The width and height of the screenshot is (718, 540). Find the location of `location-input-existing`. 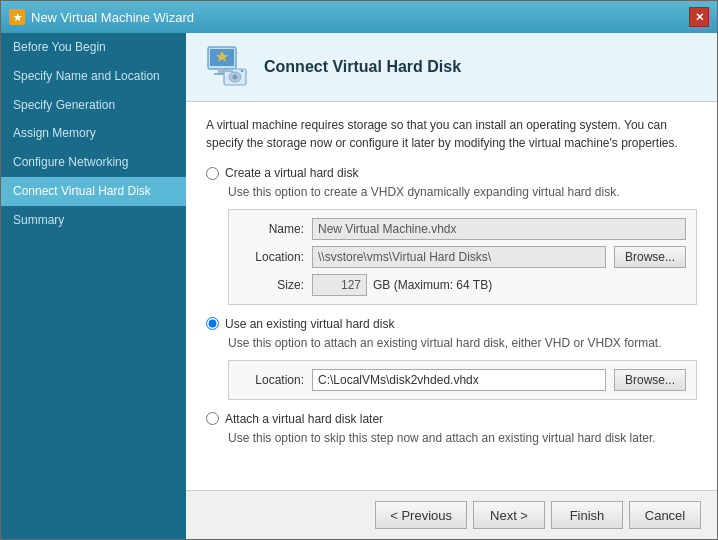

location-input-existing is located at coordinates (459, 380).